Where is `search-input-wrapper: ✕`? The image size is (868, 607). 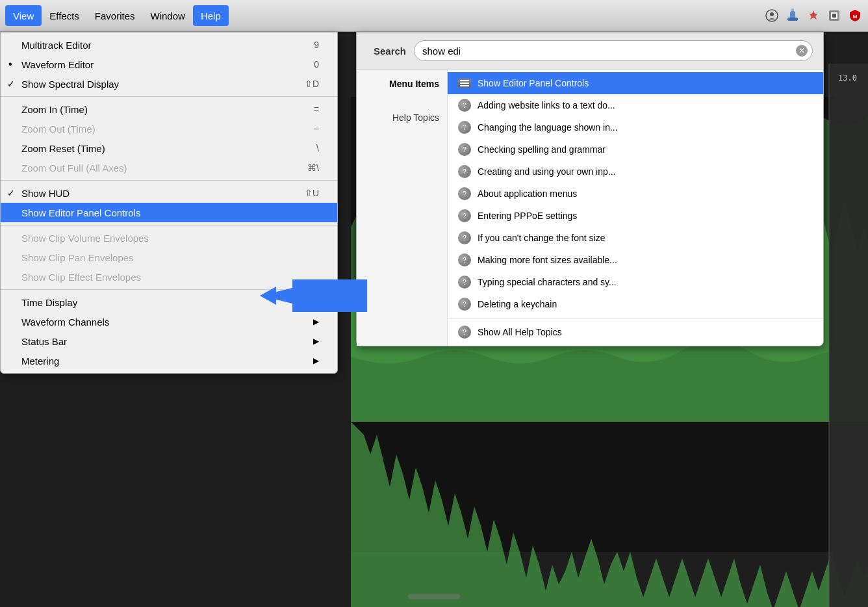 search-input-wrapper: ✕ is located at coordinates (613, 51).